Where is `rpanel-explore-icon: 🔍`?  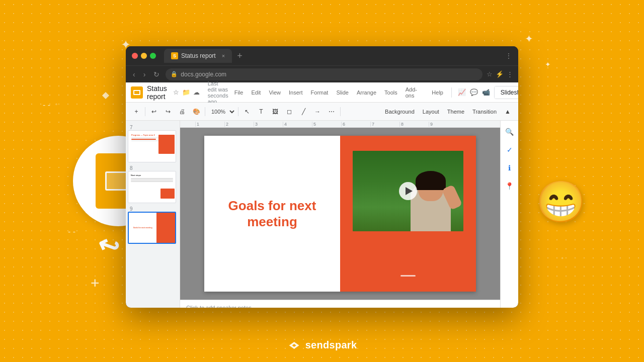
rpanel-explore-icon: 🔍 is located at coordinates (510, 132).